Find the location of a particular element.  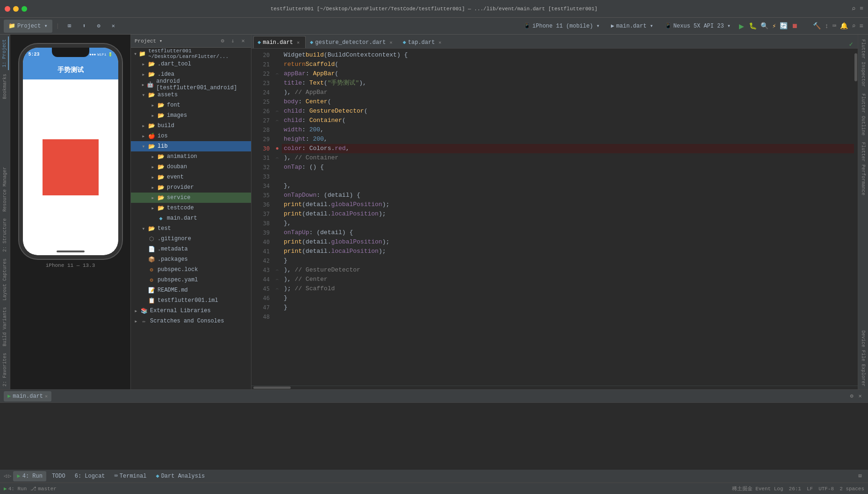

event-log-btn: 稀土掘金 Event Log is located at coordinates (758, 489).